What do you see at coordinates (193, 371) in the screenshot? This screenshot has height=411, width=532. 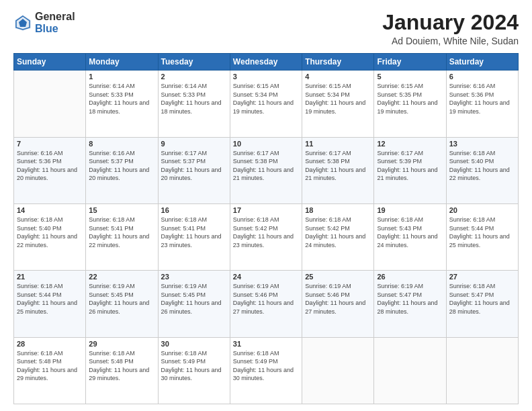 I see `calendar-cell: 30Sunrise: 6:18 AM Sunset: 5:49 PM Dayli…` at bounding box center [193, 371].